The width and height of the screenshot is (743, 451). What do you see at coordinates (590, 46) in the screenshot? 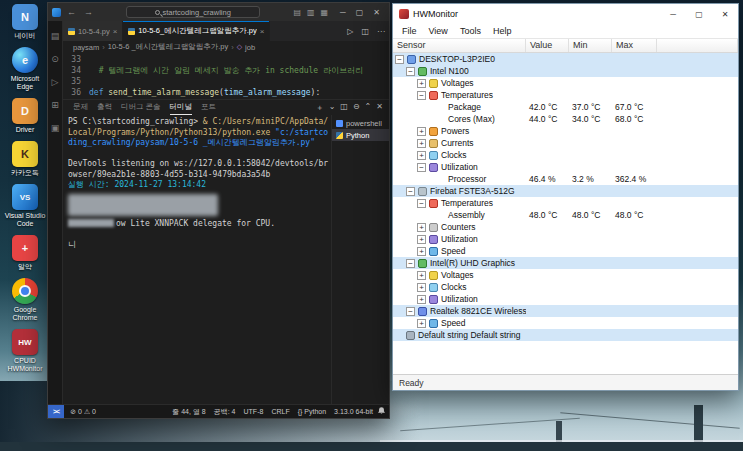
I see `column-header-min: Min` at bounding box center [590, 46].